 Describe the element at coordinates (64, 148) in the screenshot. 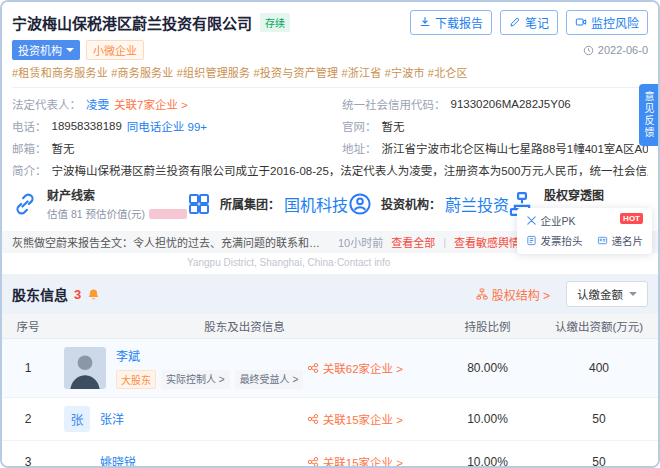

I see `email-value: 暂无` at that location.